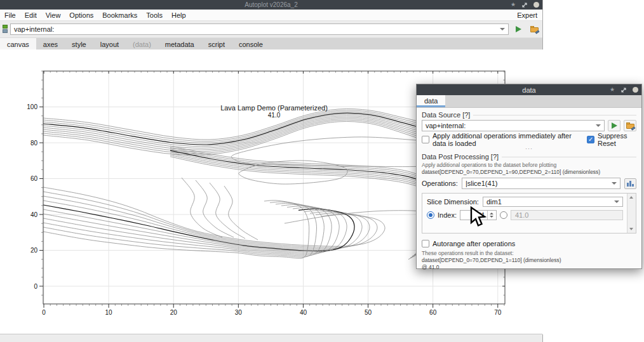 The width and height of the screenshot is (644, 342). Describe the element at coordinates (494, 202) in the screenshot. I see `slice-dimension-value: dim1` at that location.